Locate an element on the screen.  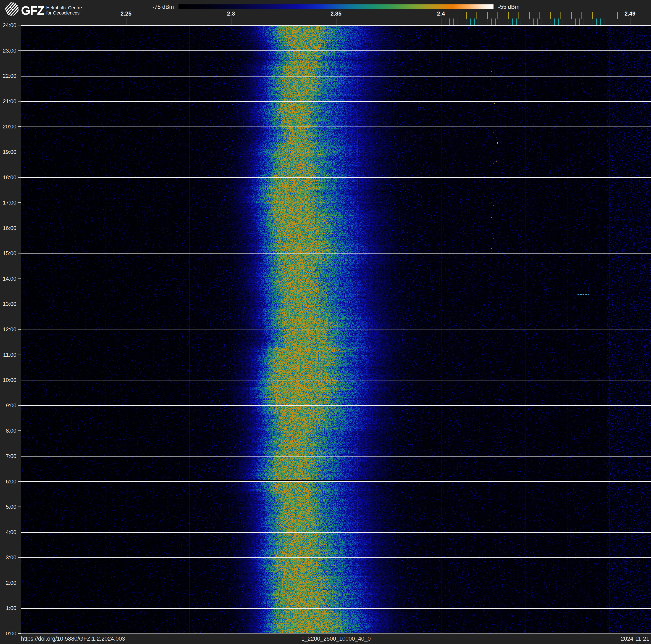
time-label: 6:00 is located at coordinates (8, 481).